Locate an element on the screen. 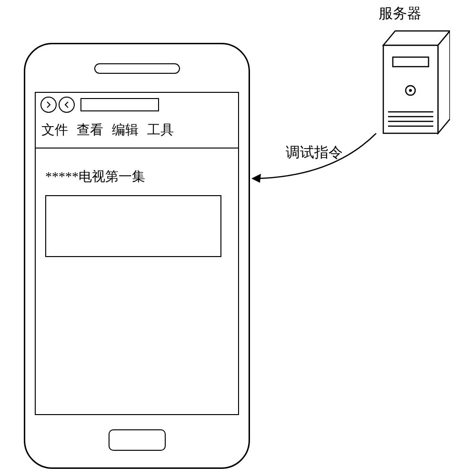 The image size is (469, 476). home-button is located at coordinates (137, 440).